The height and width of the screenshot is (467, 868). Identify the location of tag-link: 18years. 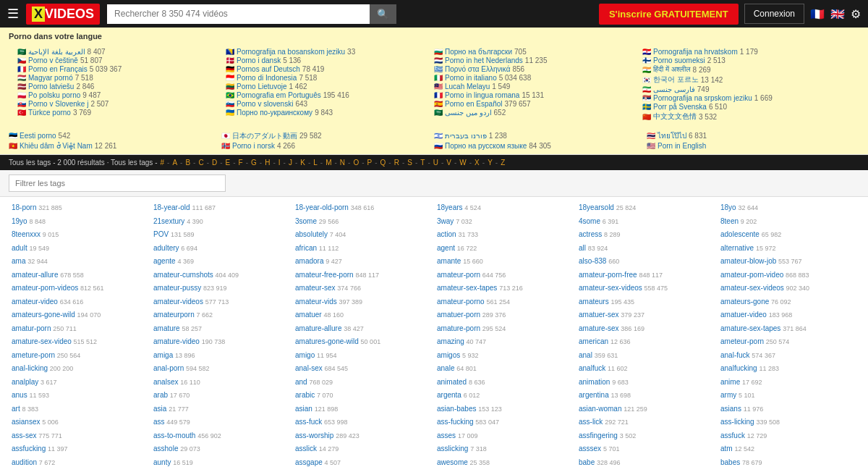
(450, 207).